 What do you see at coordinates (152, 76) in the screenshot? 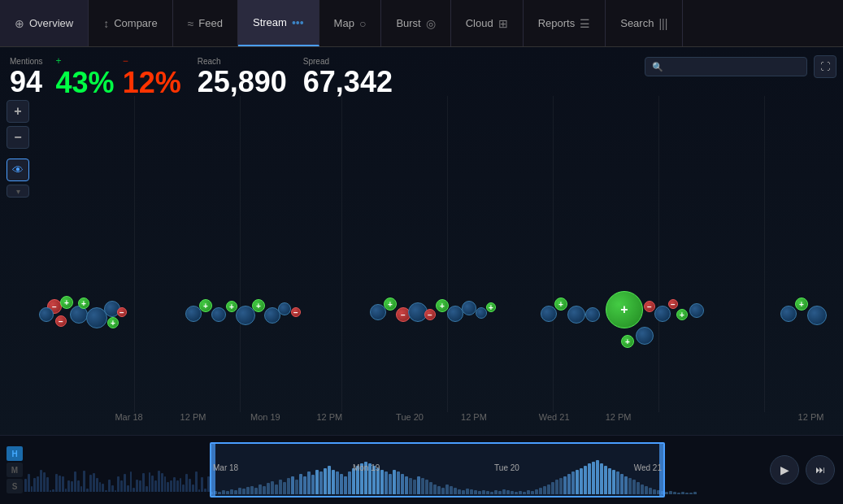
I see `negative-group: − 12%` at bounding box center [152, 76].